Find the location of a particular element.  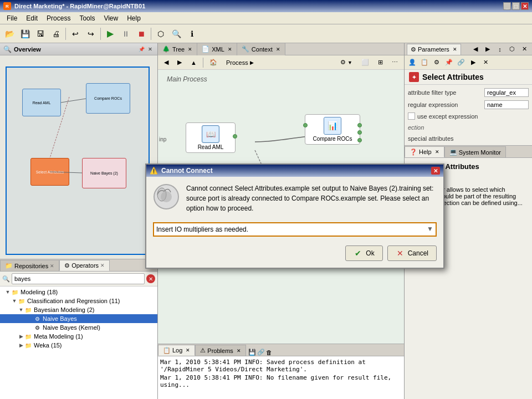

menu-help: Help is located at coordinates (134, 18).